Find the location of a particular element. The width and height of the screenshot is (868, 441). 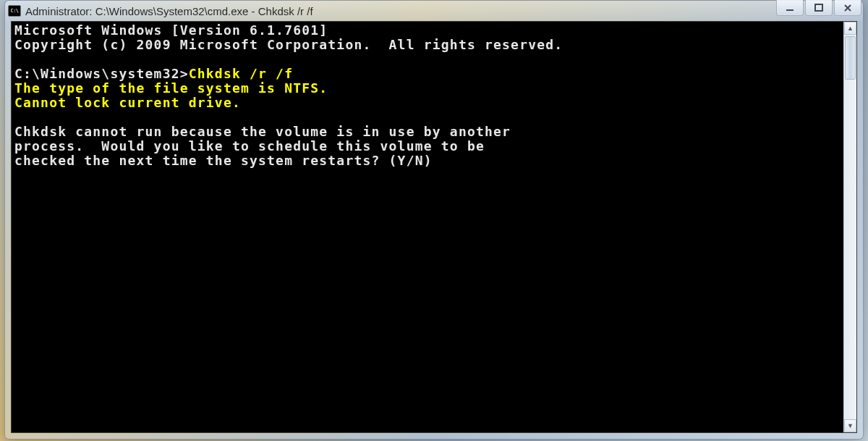

message-line-2: process. Would you like to schedule this… is located at coordinates (250, 146).